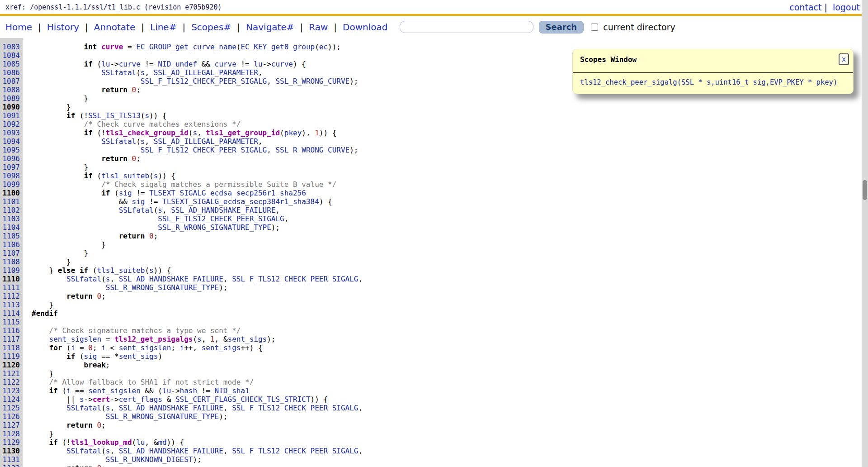 This screenshot has width=868, height=467. Describe the element at coordinates (10, 99) in the screenshot. I see `line-number: 1089` at that location.